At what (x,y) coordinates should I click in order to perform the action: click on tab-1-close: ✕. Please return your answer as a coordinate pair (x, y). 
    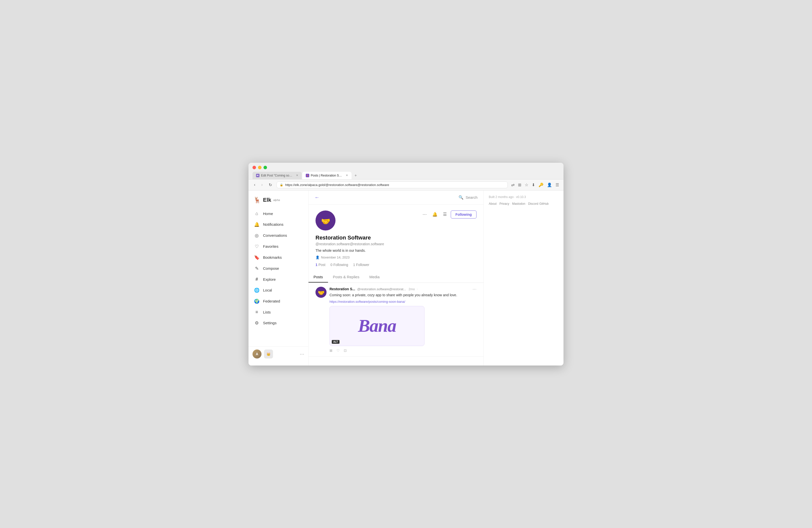
    Looking at the image, I should click on (297, 175).